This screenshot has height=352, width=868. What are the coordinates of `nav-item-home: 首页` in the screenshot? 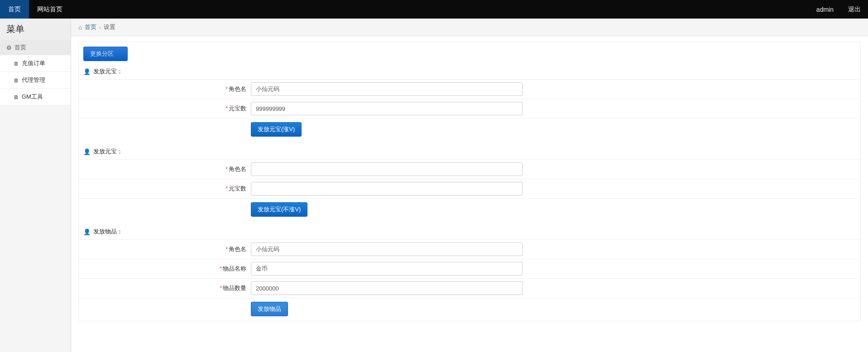 It's located at (14, 9).